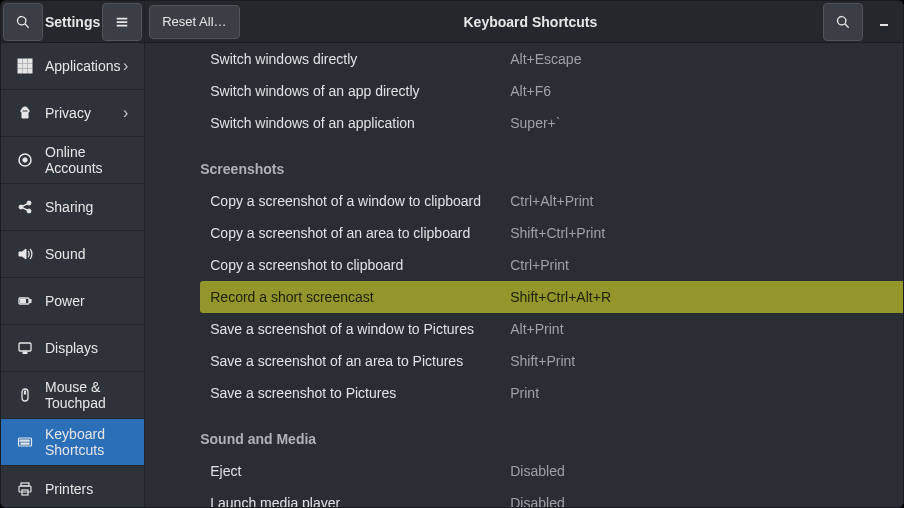  I want to click on sidebar-title: Settings, so click(72, 22).